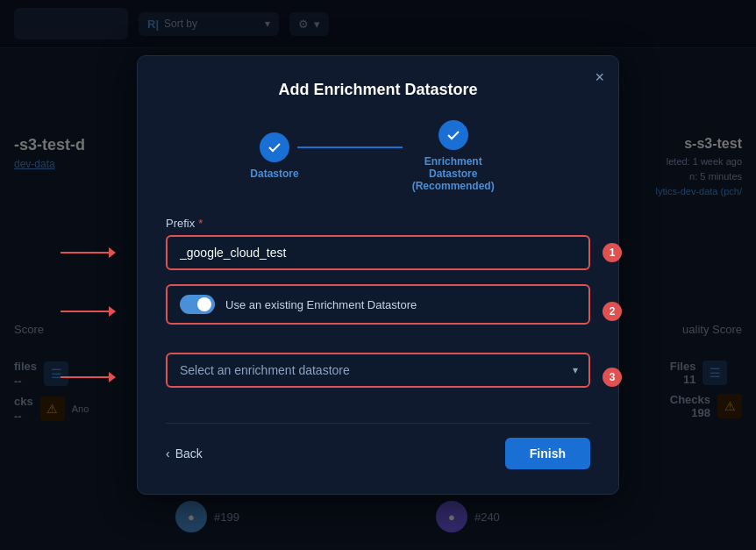 The height and width of the screenshot is (550, 756). What do you see at coordinates (184, 454) in the screenshot?
I see `back-button: ‹ Back` at bounding box center [184, 454].